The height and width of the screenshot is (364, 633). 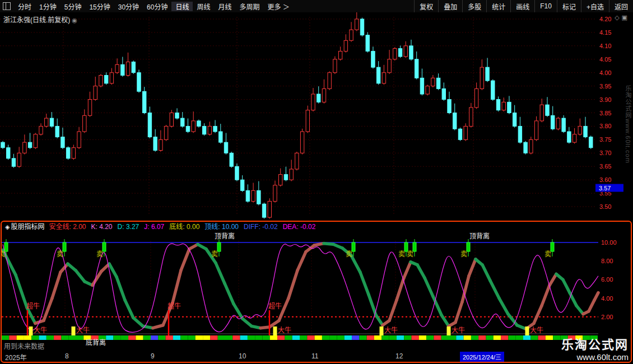 What do you see at coordinates (100, 7) in the screenshot?
I see `period-tab-15分钟: 15分钟` at bounding box center [100, 7].